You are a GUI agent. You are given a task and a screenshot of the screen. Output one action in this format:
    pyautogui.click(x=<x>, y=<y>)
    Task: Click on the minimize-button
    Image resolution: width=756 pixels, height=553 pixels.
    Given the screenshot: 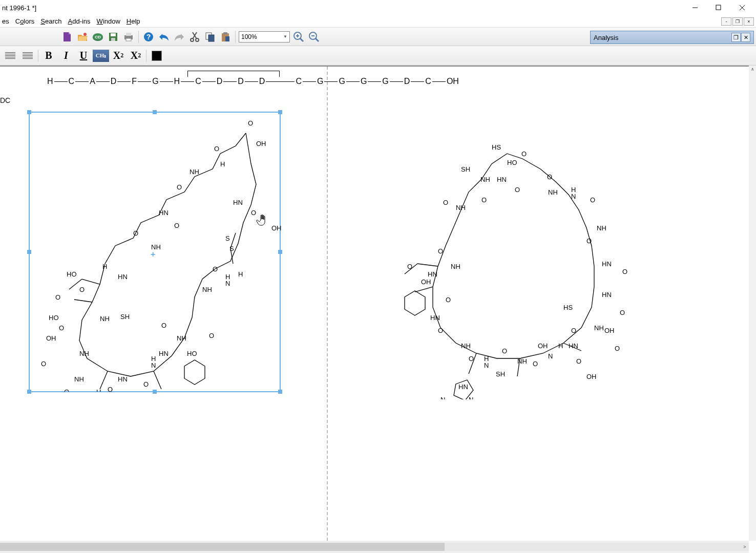 What is the action you would take?
    pyautogui.click(x=695, y=8)
    